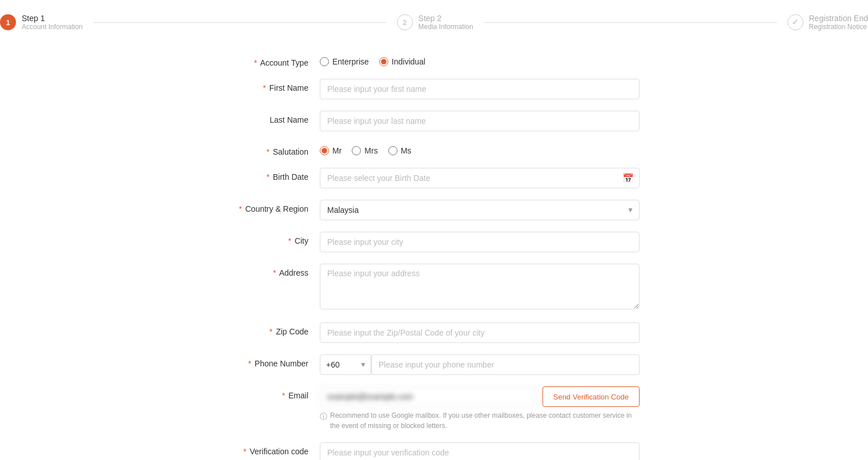  What do you see at coordinates (41, 22) in the screenshot?
I see `step-1: 1 Step 1 Account Information` at bounding box center [41, 22].